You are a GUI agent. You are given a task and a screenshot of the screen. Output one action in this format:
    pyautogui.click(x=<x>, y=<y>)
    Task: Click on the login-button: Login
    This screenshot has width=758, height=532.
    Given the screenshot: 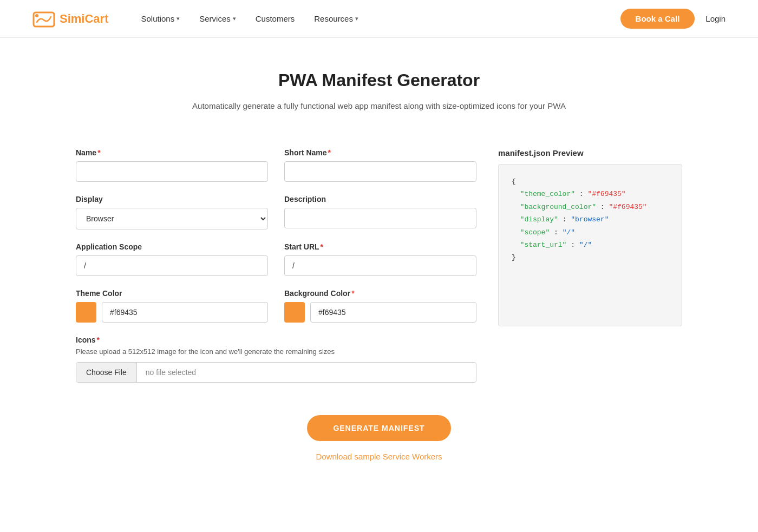 What is the action you would take?
    pyautogui.click(x=716, y=18)
    